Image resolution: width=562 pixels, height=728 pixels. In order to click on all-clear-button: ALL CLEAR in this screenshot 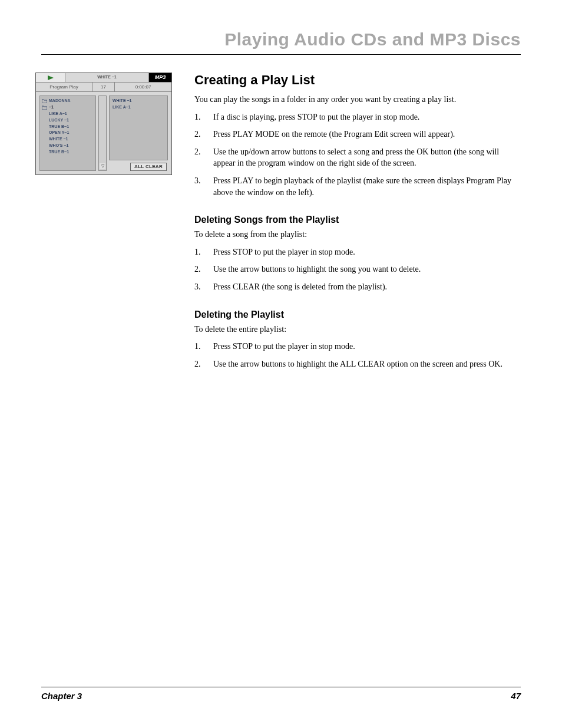, I will do `click(148, 167)`.